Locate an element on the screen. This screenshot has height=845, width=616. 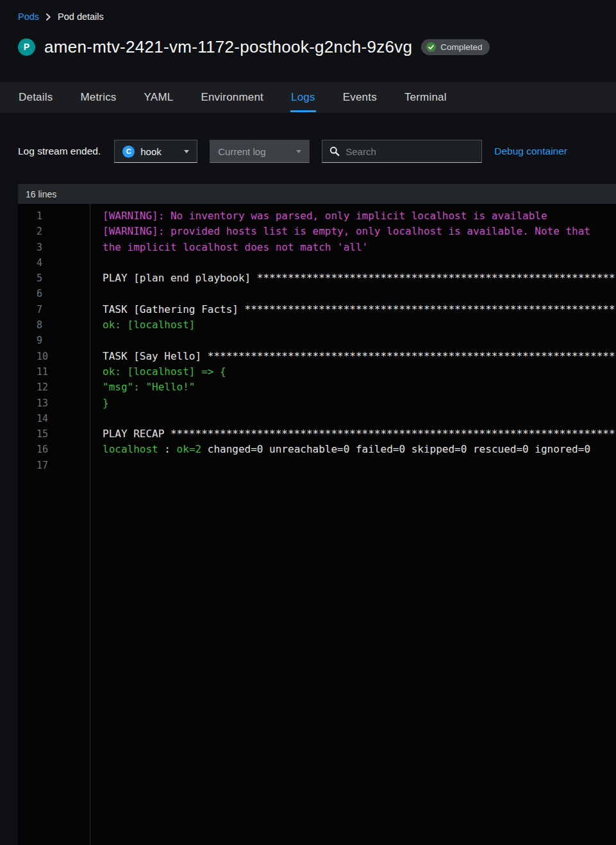
log-line-number: 4 is located at coordinates (54, 263).